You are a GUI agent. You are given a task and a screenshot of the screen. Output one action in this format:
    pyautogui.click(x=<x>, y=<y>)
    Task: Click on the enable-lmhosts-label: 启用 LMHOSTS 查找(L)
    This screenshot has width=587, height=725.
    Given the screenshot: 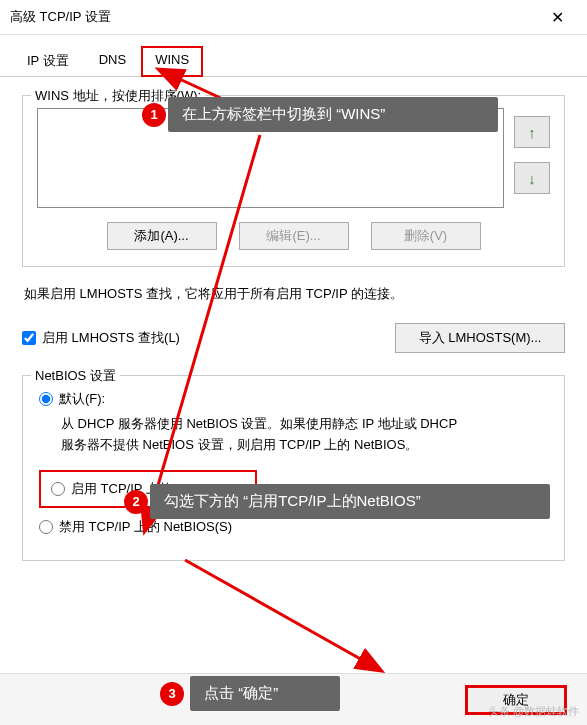 What is the action you would take?
    pyautogui.click(x=111, y=338)
    